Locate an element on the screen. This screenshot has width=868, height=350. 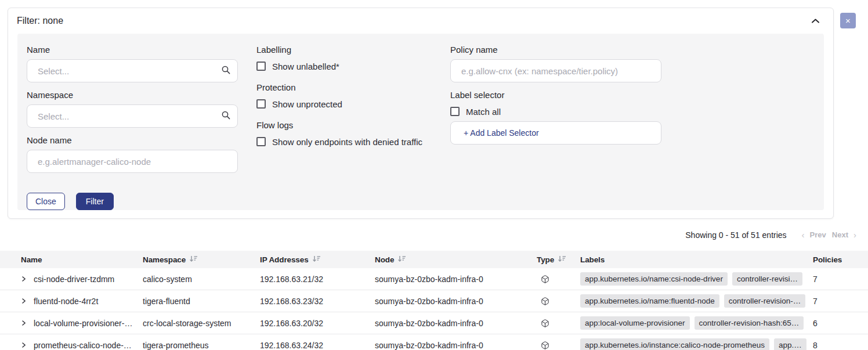
node-name-input is located at coordinates (132, 161).